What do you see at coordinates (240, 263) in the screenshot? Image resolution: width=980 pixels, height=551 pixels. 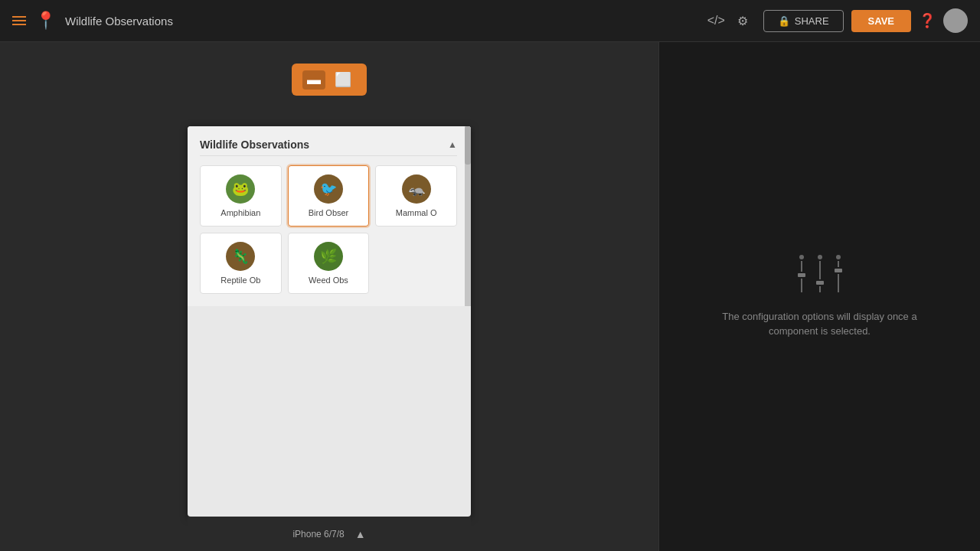 I see `grid-item-reptile: 🦎Reptile Ob` at bounding box center [240, 263].